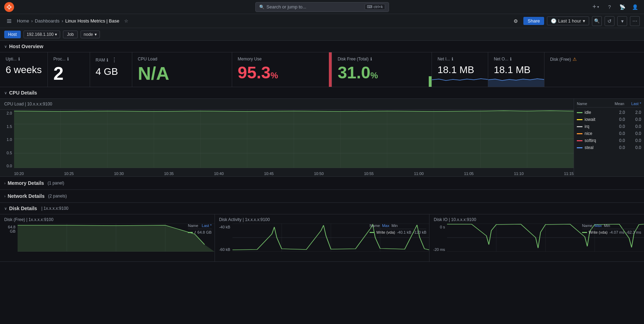 This screenshot has width=644, height=324. I want to click on time-range-button: 🕐 Last 1 hour ▾, so click(568, 21).